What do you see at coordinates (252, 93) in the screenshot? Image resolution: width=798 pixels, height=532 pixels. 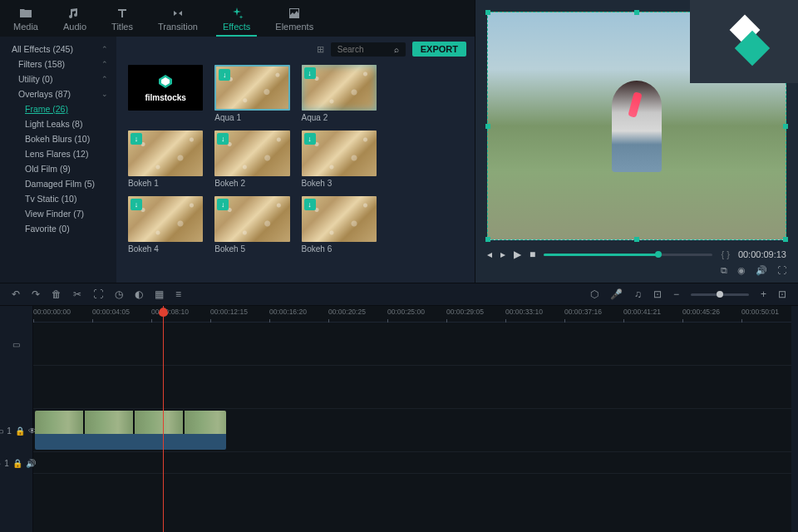 I see `effect-thumb: ↓Aqua 1` at bounding box center [252, 93].